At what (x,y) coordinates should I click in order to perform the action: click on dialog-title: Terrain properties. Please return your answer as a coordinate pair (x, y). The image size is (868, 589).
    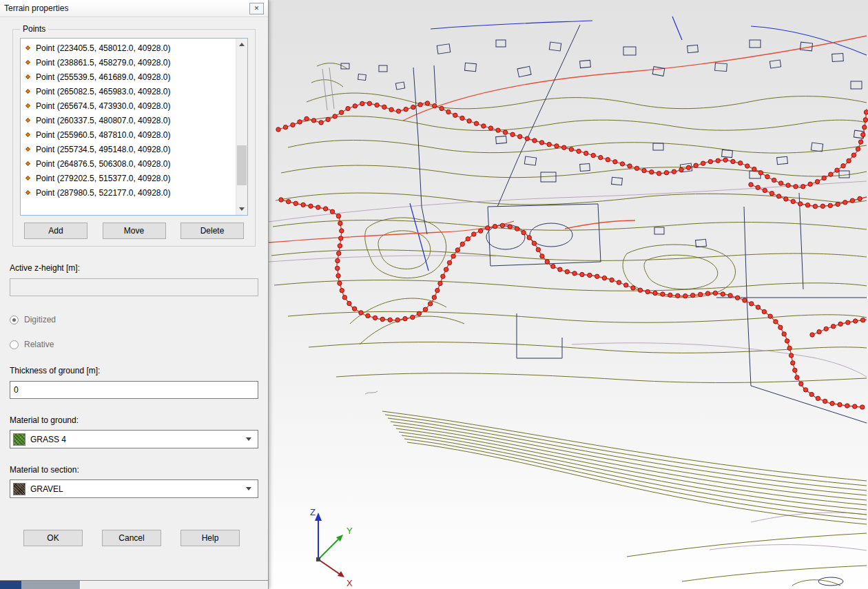
    Looking at the image, I should click on (36, 8).